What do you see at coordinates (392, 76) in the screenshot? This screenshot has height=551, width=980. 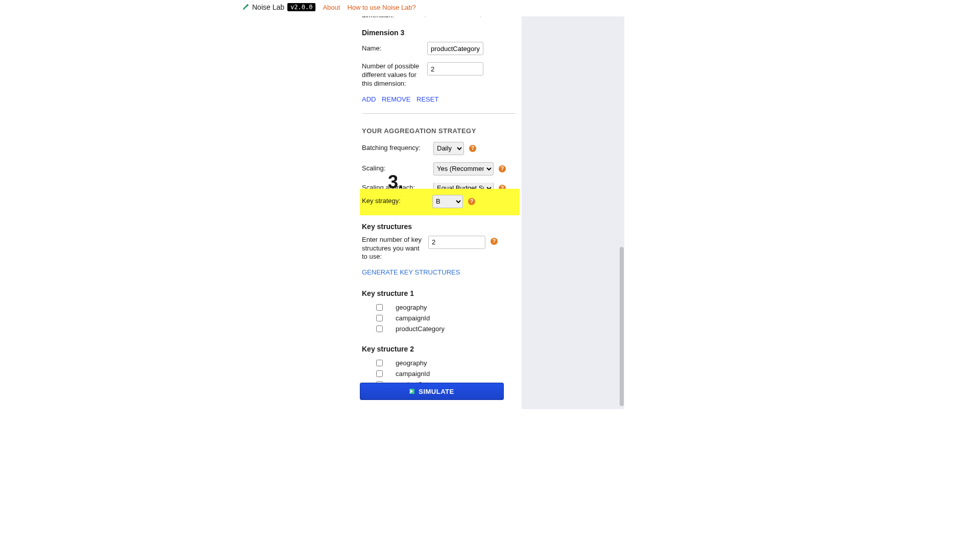 I see `dim3-count-label: Number of possible different values for …` at bounding box center [392, 76].